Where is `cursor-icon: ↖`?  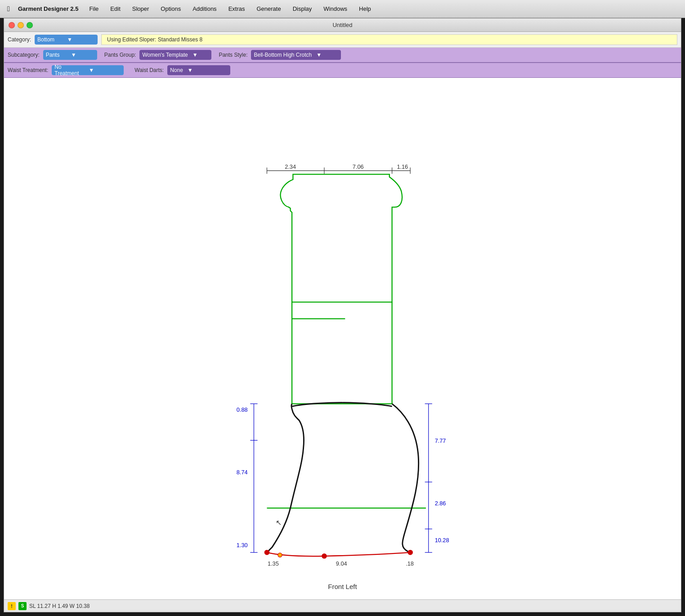
cursor-icon: ↖ is located at coordinates (279, 522).